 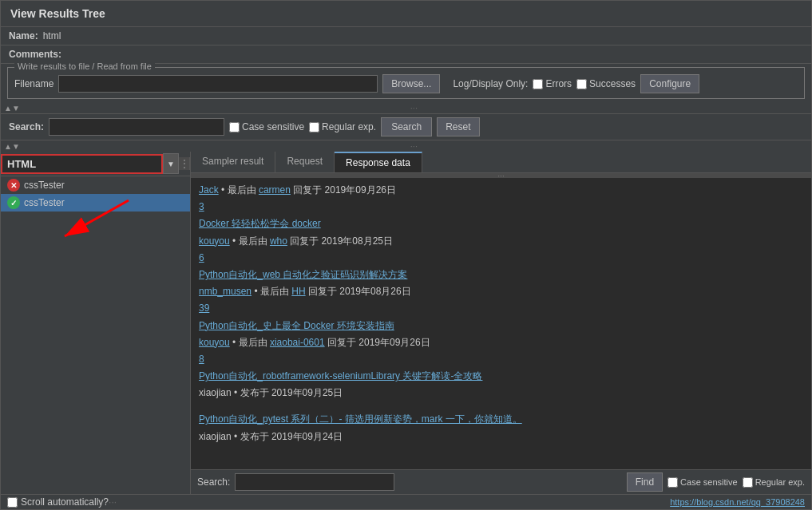 What do you see at coordinates (501, 275) in the screenshot?
I see `response-entry-5: Python自动化_web 自动化之验证码识别解决方案` at bounding box center [501, 275].